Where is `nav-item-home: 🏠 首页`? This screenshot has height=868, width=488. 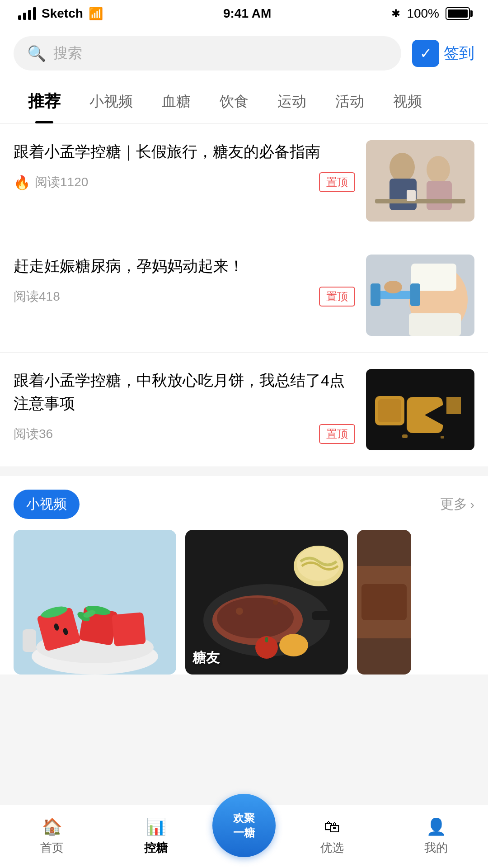
nav-item-home: 🏠 首页 is located at coordinates (52, 836).